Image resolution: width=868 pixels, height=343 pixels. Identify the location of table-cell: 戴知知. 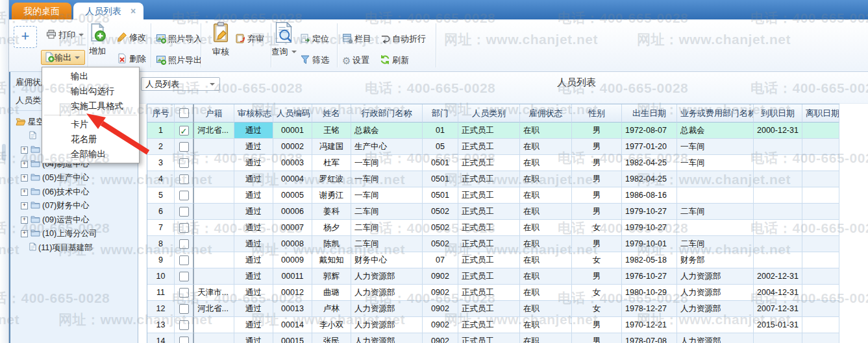
(332, 261).